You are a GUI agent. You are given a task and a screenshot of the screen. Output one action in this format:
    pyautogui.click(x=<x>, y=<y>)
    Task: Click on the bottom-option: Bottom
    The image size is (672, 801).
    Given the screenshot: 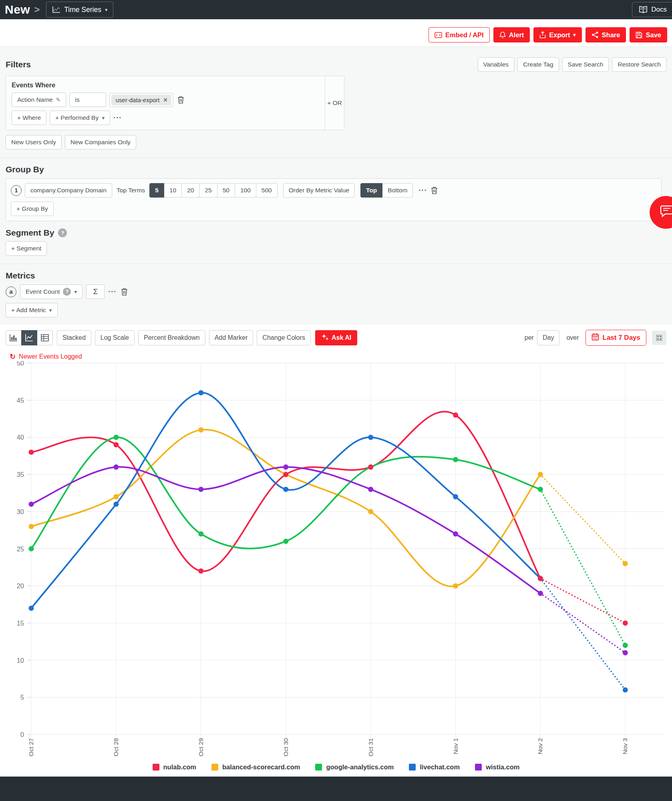 What is the action you would take?
    pyautogui.click(x=397, y=190)
    